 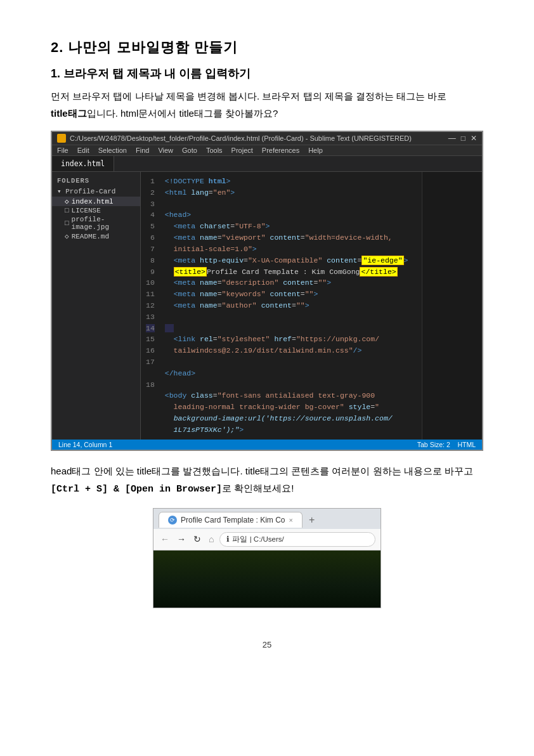 What do you see at coordinates (67, 202) in the screenshot?
I see `file-icon: ◇` at bounding box center [67, 202].